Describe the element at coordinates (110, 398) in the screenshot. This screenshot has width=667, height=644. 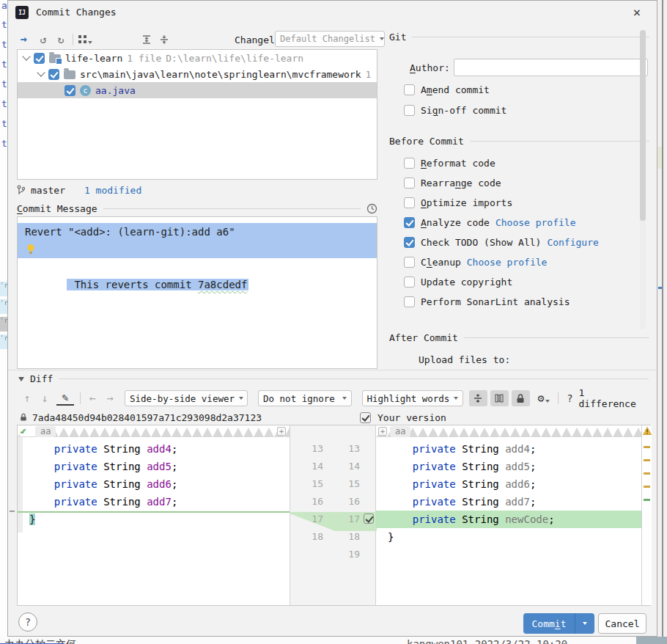
I see `next-change-icon: →` at that location.